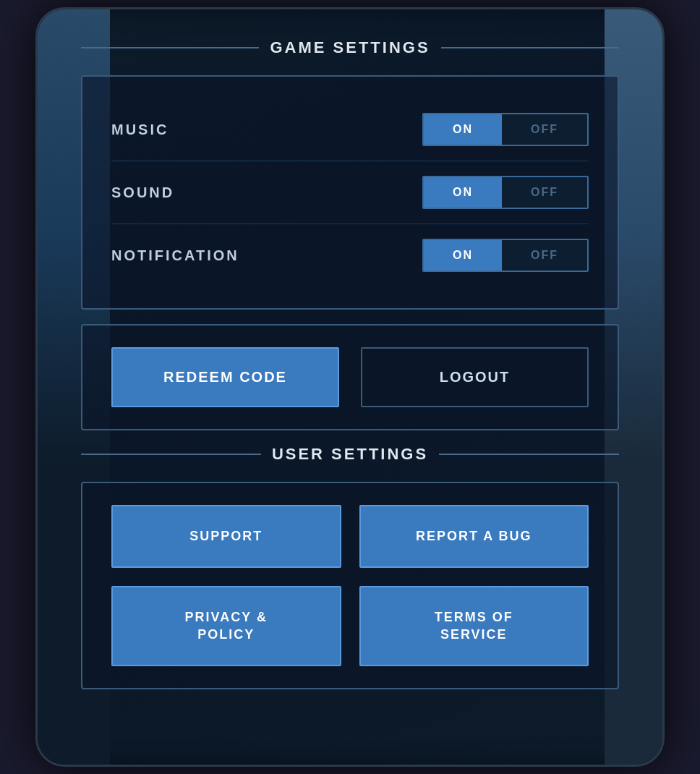 The height and width of the screenshot is (774, 700). I want to click on music-on-button: ON, so click(463, 129).